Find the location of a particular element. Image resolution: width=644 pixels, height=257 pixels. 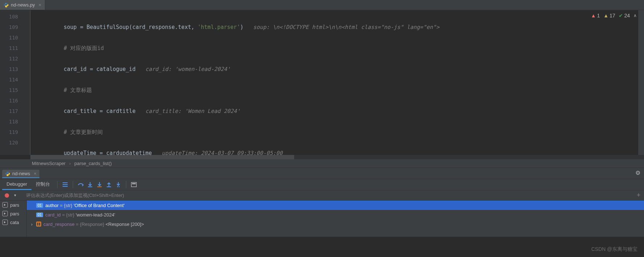

warning-count: 17 is located at coordinates (613, 16).